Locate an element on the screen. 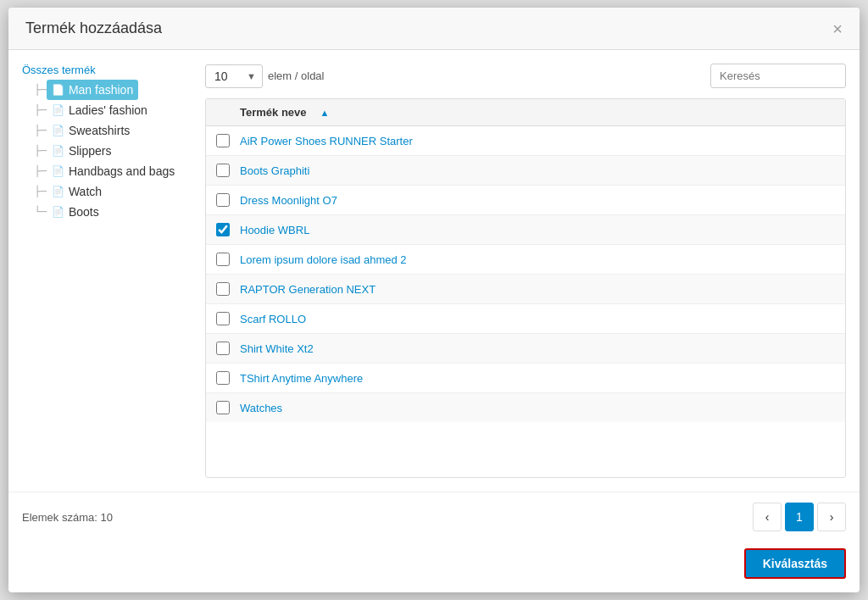 The height and width of the screenshot is (600, 868). sidebar-item-label: Watch is located at coordinates (85, 192).